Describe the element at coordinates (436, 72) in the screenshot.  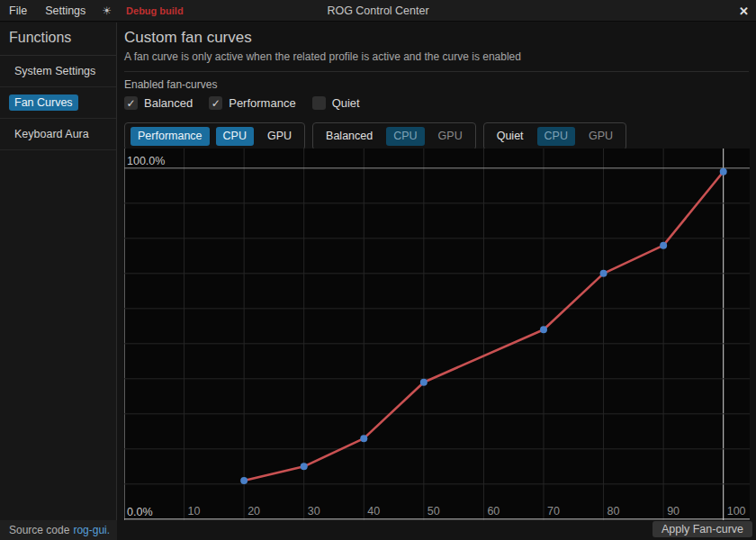
I see `section-divider` at that location.